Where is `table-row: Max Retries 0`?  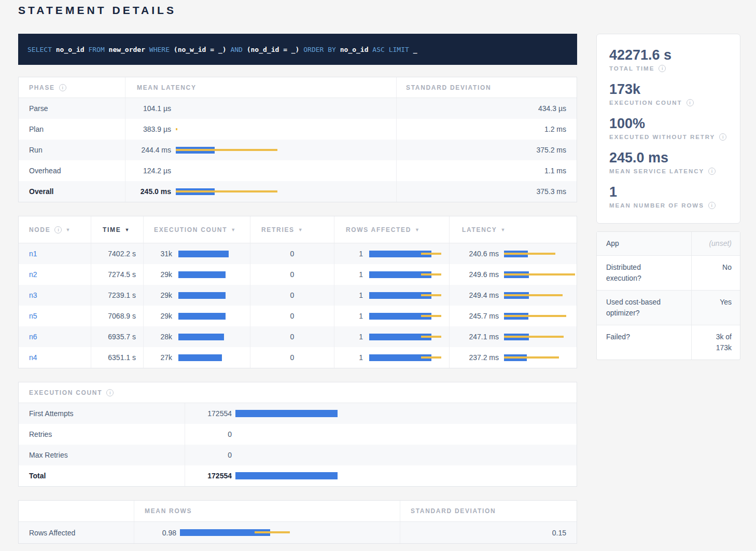 table-row: Max Retries 0 is located at coordinates (298, 455).